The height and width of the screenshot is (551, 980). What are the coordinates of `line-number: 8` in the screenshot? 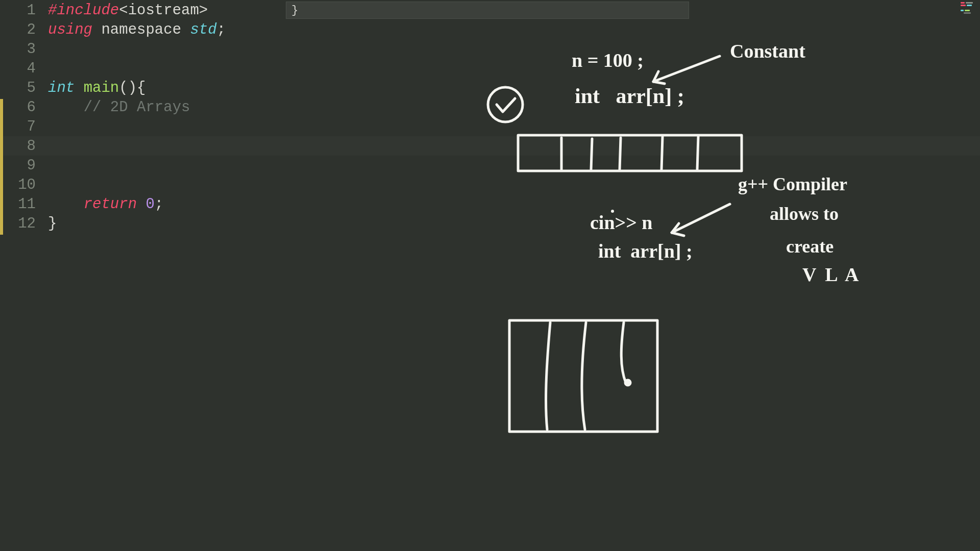 It's located at (18, 146).